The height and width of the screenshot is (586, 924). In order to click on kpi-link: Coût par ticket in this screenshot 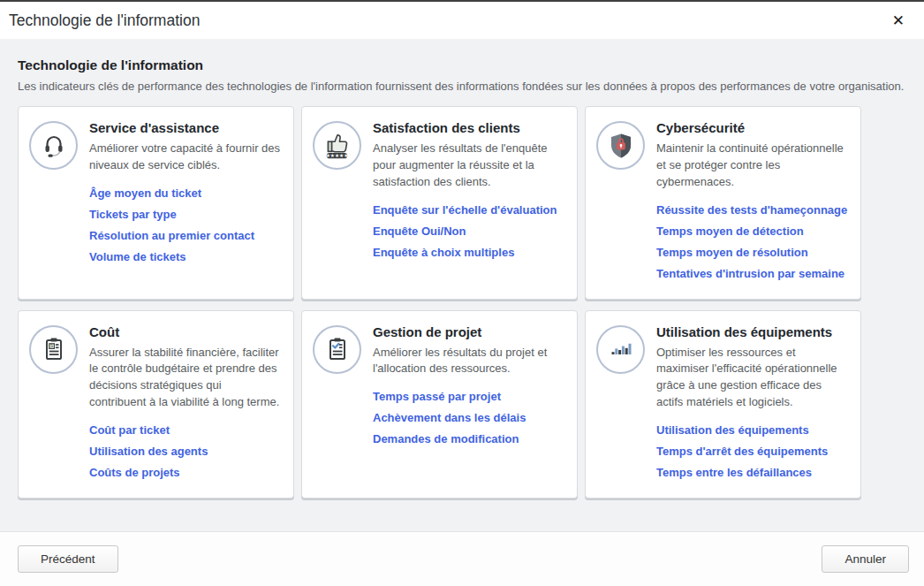, I will do `click(129, 430)`.